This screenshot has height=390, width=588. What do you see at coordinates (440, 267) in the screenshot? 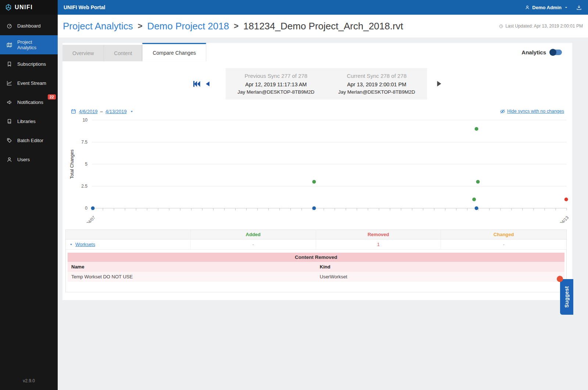
I see `detail-header-kind: Kind` at bounding box center [440, 267].